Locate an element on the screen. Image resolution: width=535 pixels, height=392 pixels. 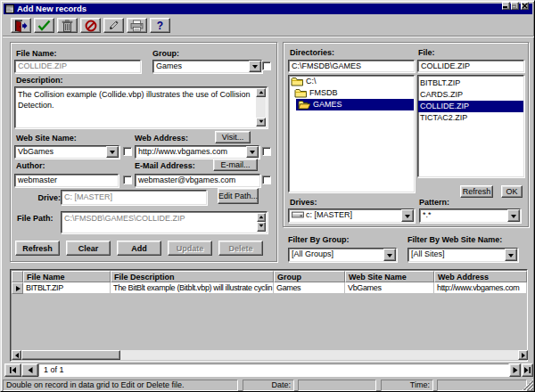
nav-first-button is located at coordinates (12, 371).